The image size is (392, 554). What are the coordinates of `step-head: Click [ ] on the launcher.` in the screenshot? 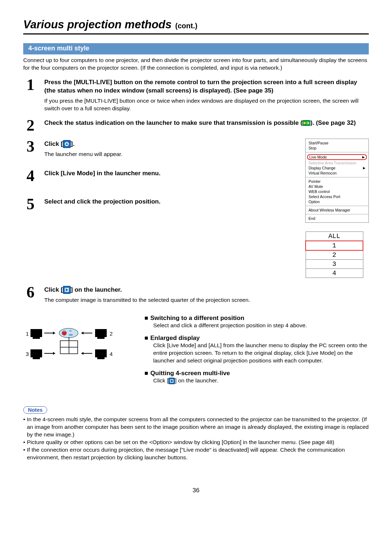 It's located at (207, 290).